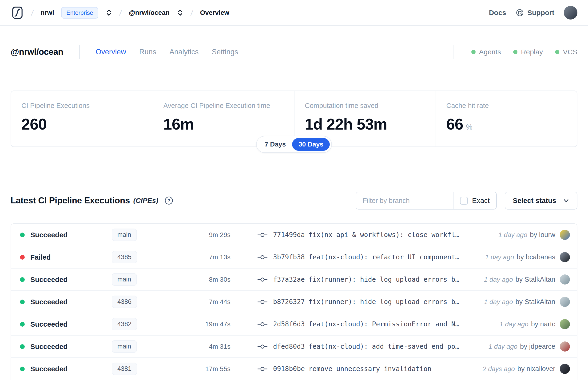  I want to click on support-link: Support, so click(535, 13).